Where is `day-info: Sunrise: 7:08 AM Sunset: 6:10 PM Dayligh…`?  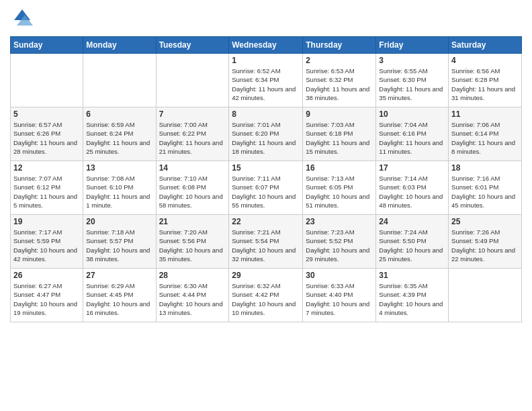
day-info: Sunrise: 7:08 AM Sunset: 6:10 PM Dayligh… is located at coordinates (120, 192).